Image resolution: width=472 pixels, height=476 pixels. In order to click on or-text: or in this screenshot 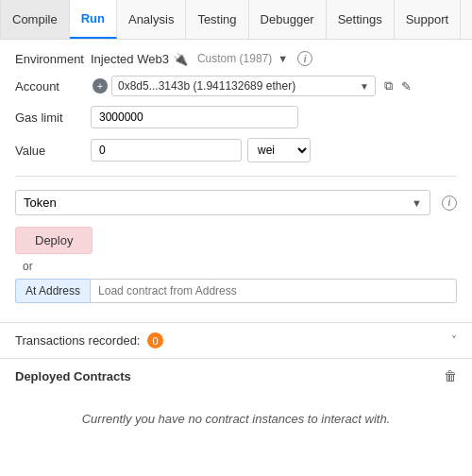, I will do `click(28, 266)`.